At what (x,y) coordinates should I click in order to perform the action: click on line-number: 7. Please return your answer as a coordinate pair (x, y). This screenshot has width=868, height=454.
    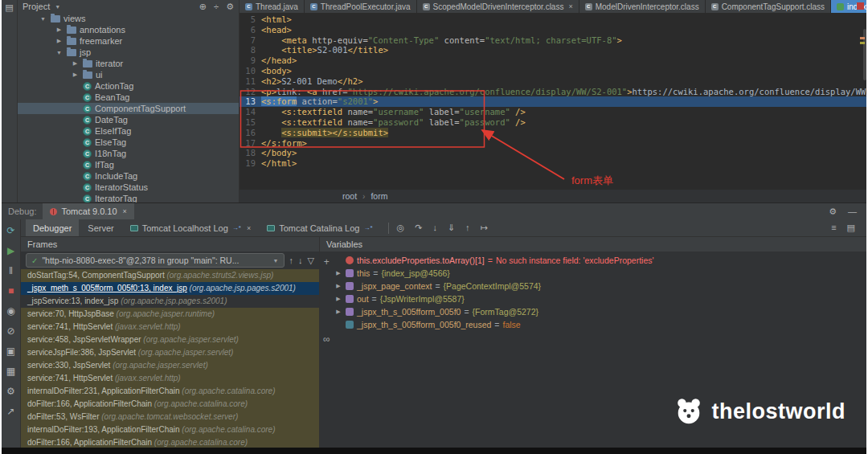
    Looking at the image, I should click on (248, 40).